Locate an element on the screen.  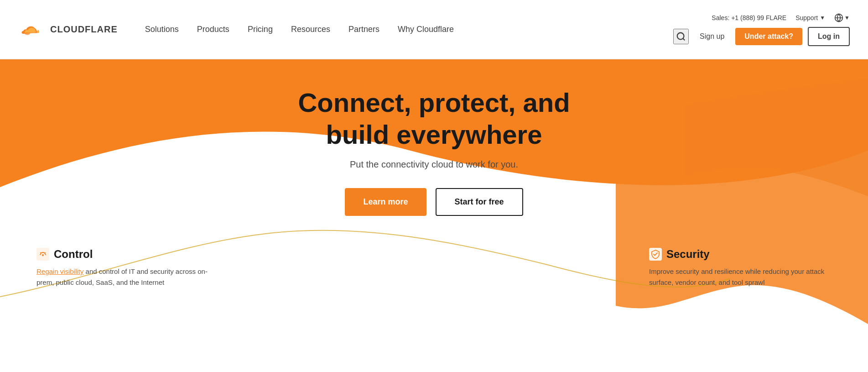
hero-buttons: Learn more Start for free is located at coordinates (434, 202).